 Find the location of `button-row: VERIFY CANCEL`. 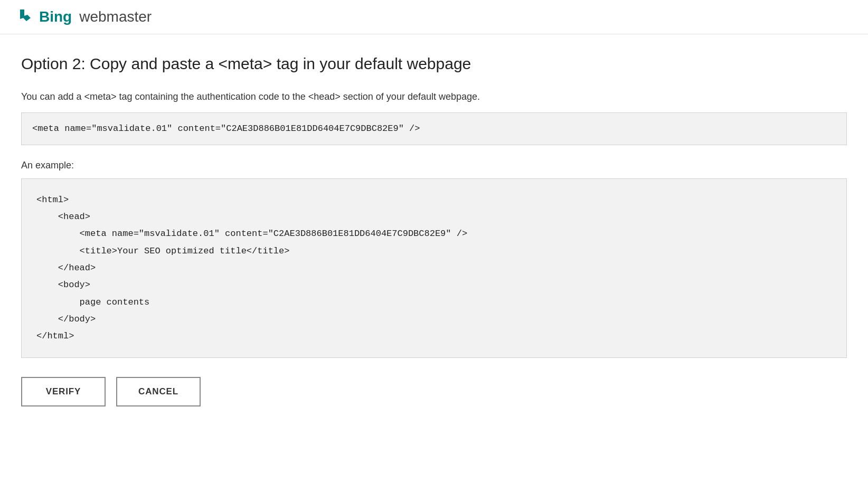

button-row: VERIFY CANCEL is located at coordinates (434, 392).